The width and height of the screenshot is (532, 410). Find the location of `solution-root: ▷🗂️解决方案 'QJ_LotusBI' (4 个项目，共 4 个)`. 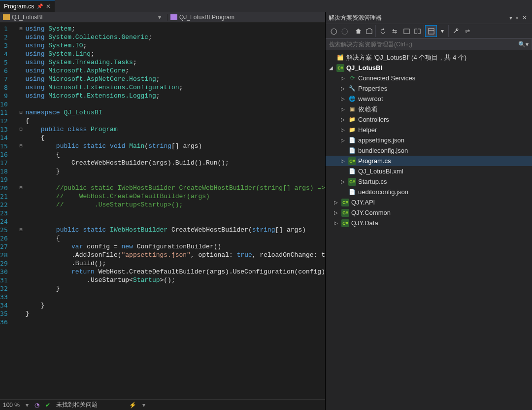

solution-root: ▷🗂️解决方案 'QJ_LotusBI' (4 个项目，共 4 个) is located at coordinates (429, 57).